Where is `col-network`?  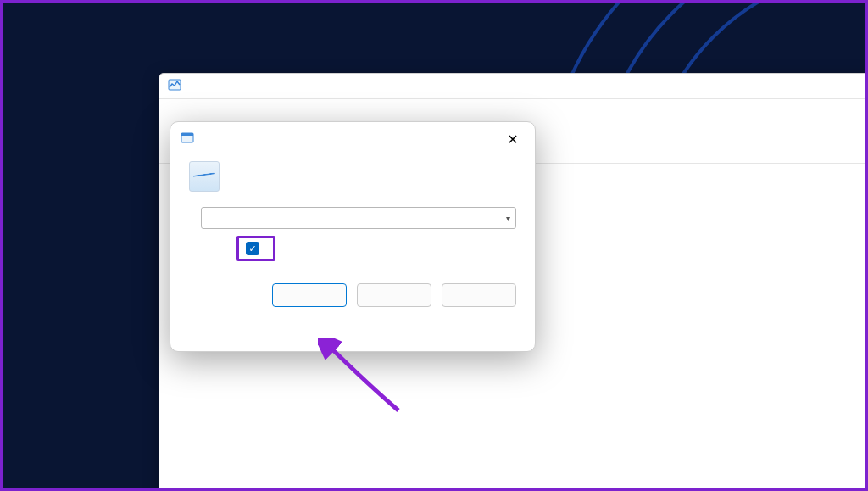 col-network is located at coordinates (746, 142).